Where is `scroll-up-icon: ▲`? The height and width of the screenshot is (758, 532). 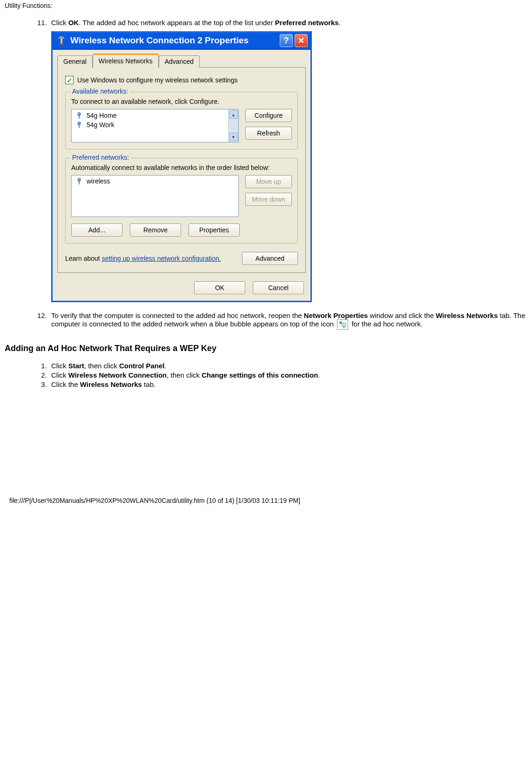
scroll-up-icon: ▲ is located at coordinates (234, 115).